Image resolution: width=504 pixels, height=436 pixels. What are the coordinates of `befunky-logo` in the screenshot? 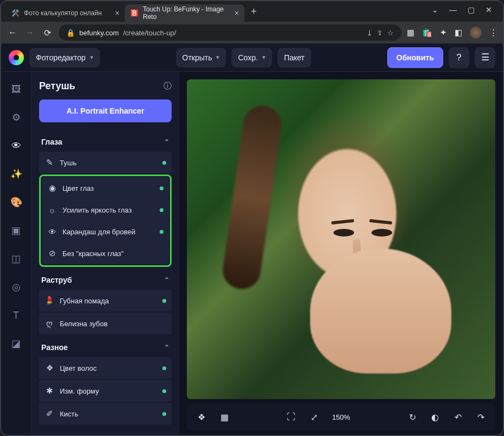 It's located at (16, 58).